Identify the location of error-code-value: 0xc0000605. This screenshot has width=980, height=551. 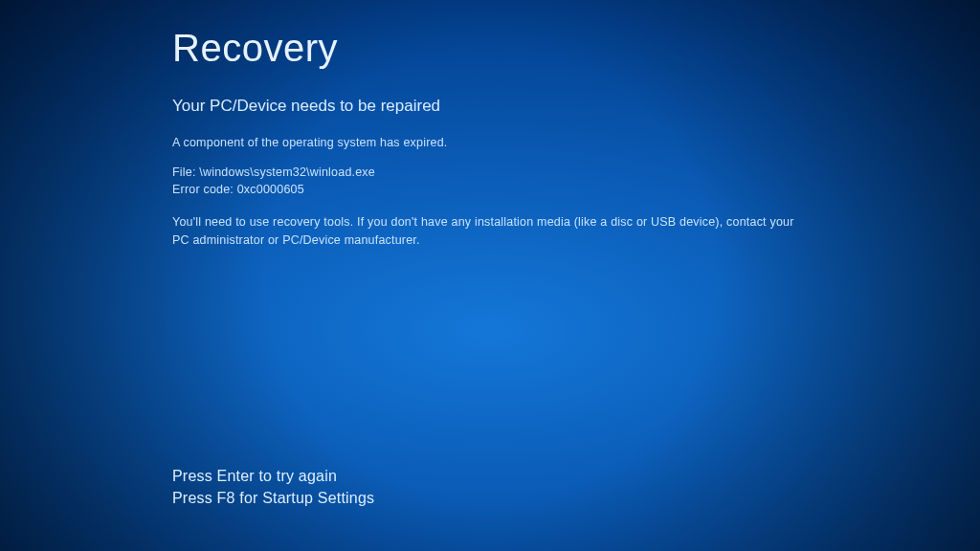
(271, 189).